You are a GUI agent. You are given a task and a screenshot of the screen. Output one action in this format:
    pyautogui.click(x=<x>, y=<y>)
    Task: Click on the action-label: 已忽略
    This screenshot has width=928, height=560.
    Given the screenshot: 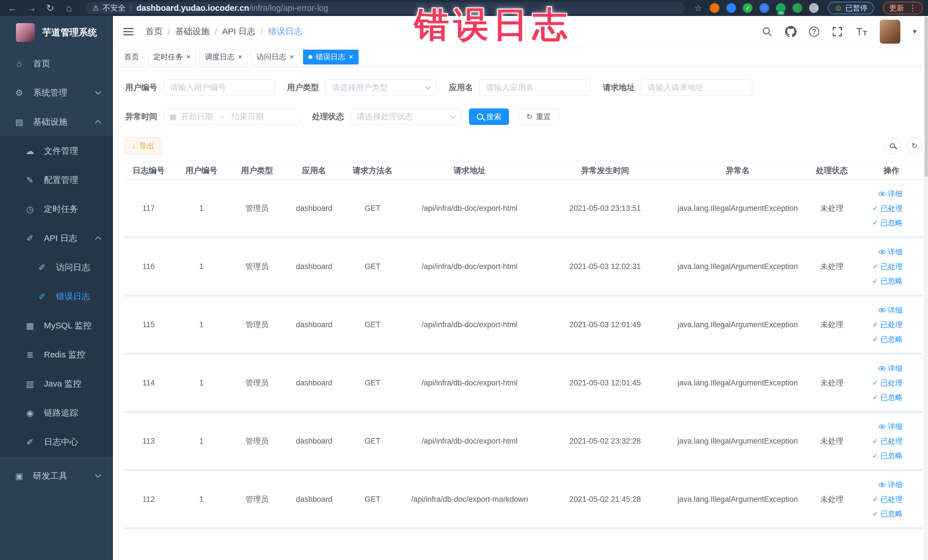 What is the action you would take?
    pyautogui.click(x=892, y=339)
    